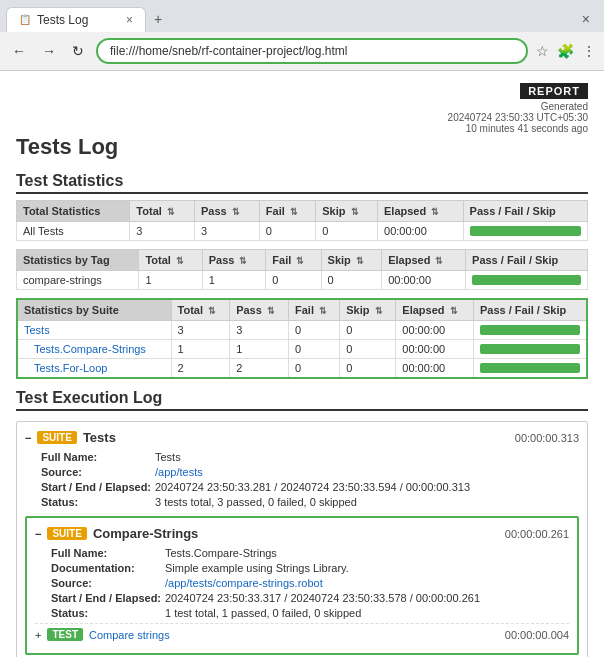 This screenshot has height=658, width=604. What do you see at coordinates (302, 350) in the screenshot?
I see `table-row: Tests.Compare-Strings 1 1 0 0 00:00:00` at bounding box center [302, 350].